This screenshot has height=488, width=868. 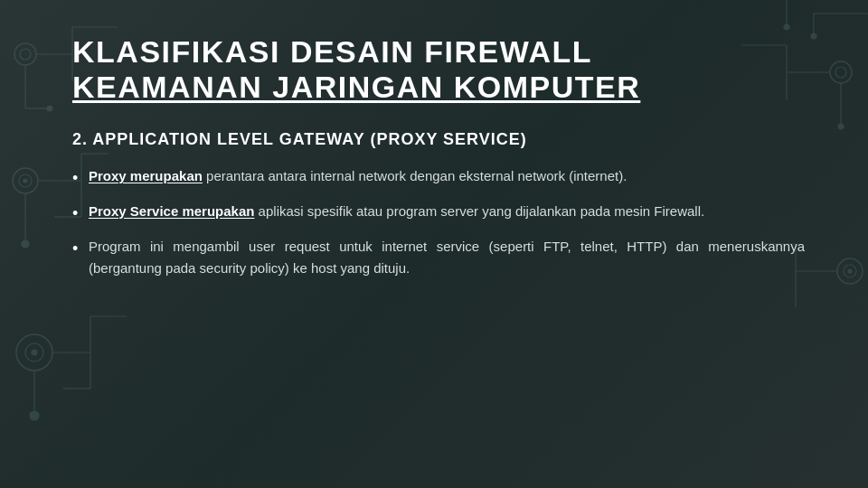 What do you see at coordinates (439, 258) in the screenshot?
I see `bullet-item-3: Program ini mengambil user request untuk…` at bounding box center [439, 258].